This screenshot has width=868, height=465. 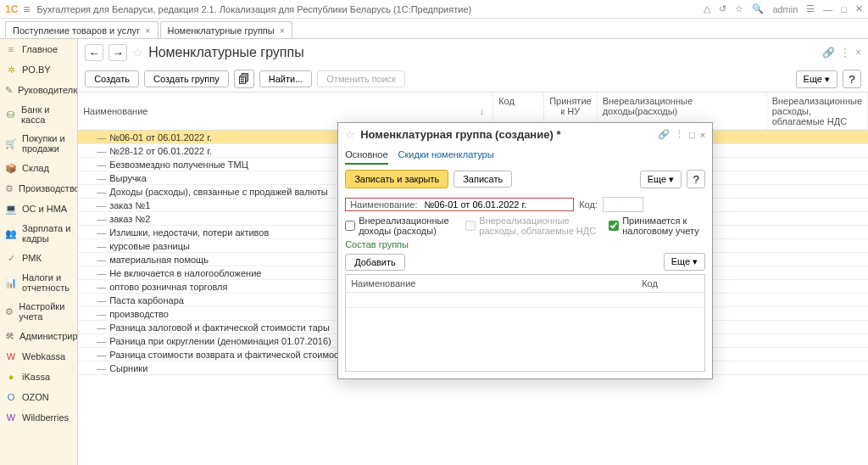 I want to click on sidebar-item: WWebkassa, so click(x=39, y=356).